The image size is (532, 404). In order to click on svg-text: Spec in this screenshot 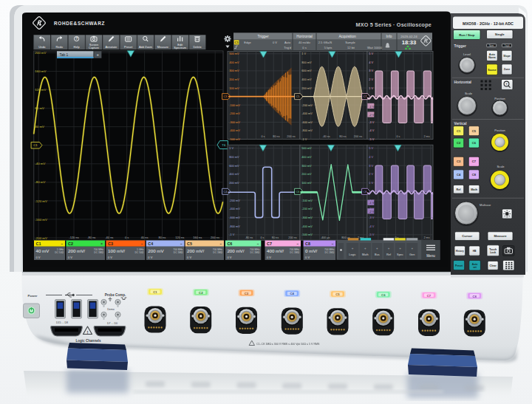, I will do `click(400, 254)`.